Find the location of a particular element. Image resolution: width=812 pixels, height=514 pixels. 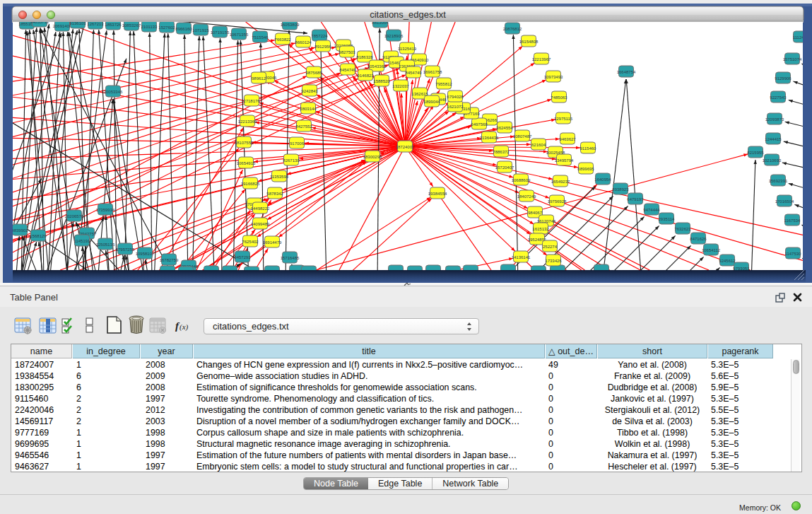

svg-text: 16549237 is located at coordinates (561, 182).